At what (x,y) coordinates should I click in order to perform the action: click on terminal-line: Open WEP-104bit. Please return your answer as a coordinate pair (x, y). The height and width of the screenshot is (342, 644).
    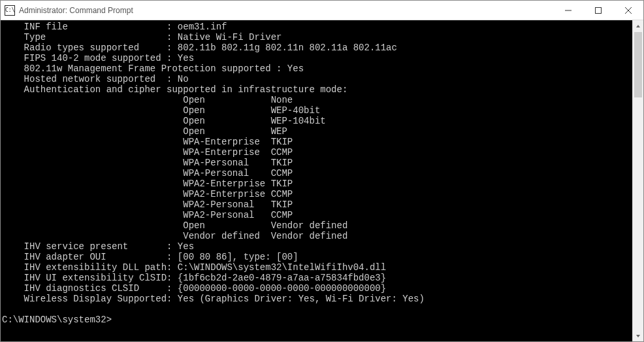
    Looking at the image, I should click on (316, 121).